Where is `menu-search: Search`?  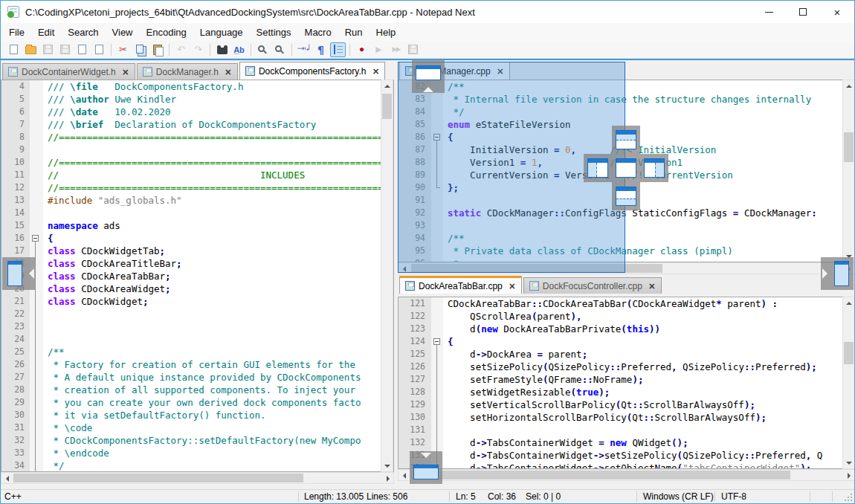
menu-search: Search is located at coordinates (83, 33).